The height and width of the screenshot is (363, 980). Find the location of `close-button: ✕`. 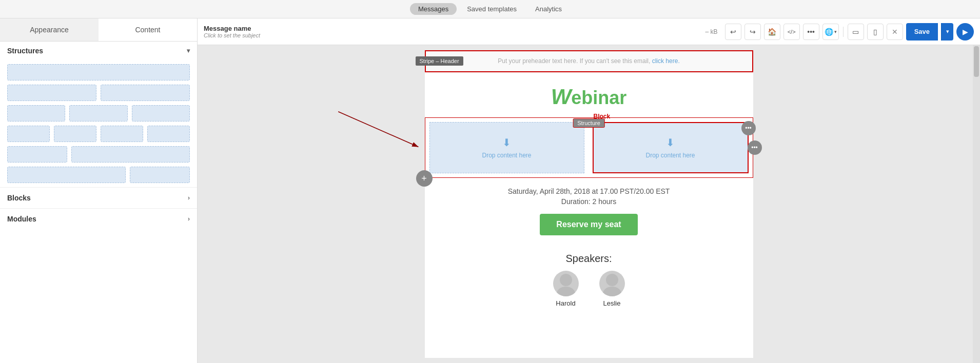

close-button: ✕ is located at coordinates (895, 32).